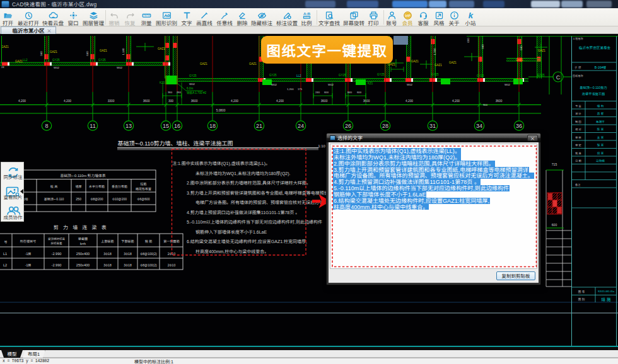 Image resolution: width=618 pixels, height=364 pixels. Describe the element at coordinates (559, 77) in the screenshot. I see `svg-text: C` at that location.